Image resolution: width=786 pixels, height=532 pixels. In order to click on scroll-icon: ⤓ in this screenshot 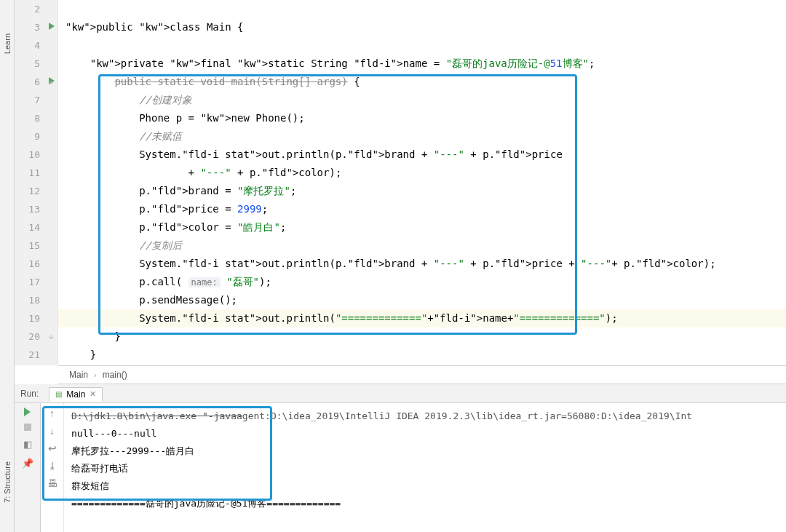, I will do `click(52, 466)`.